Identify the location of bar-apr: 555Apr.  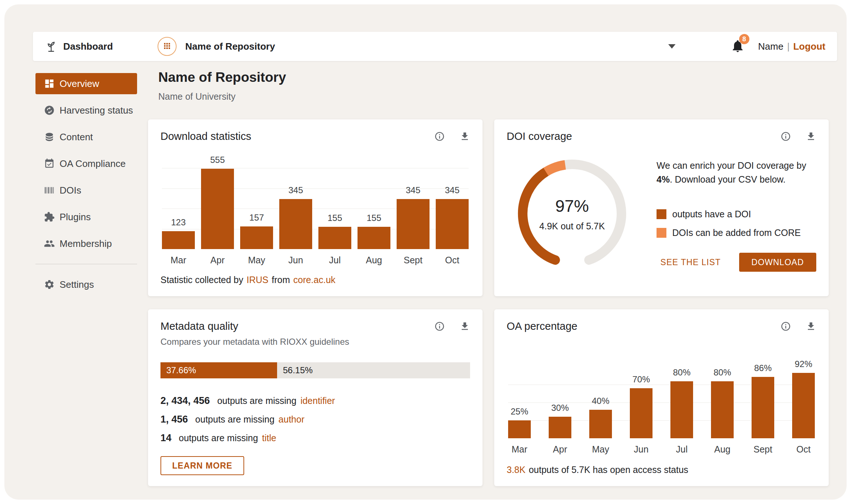
(218, 209).